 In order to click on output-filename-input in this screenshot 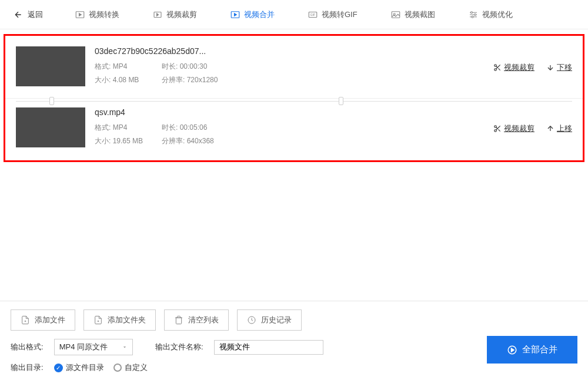, I will do `click(269, 348)`.